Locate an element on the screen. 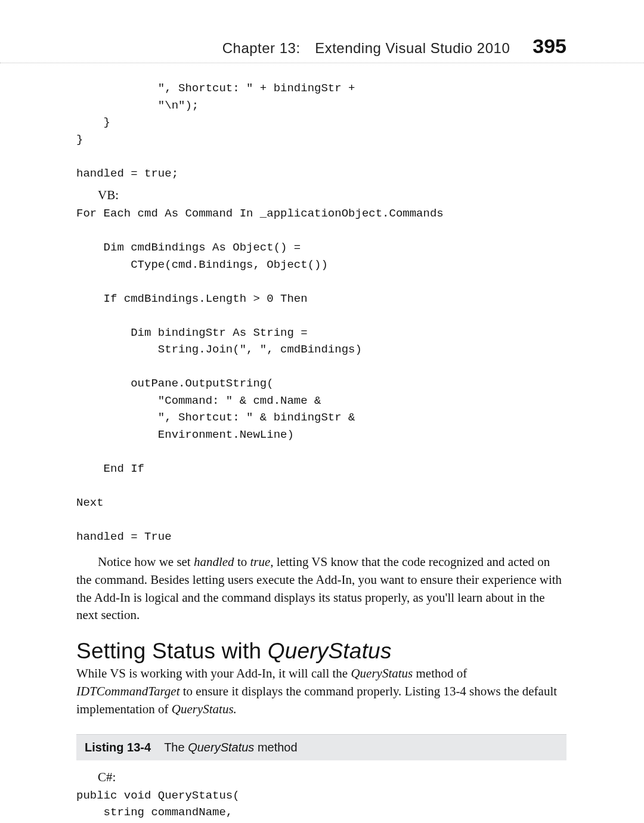  page-number: 395 is located at coordinates (550, 47).